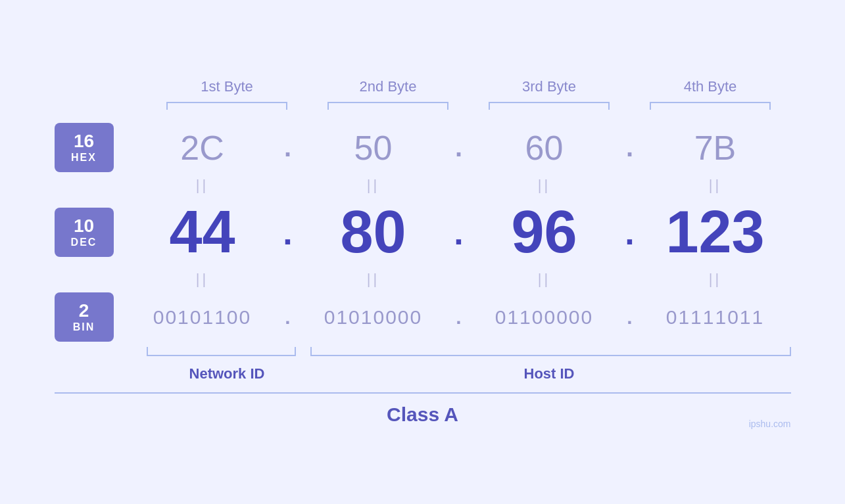 The height and width of the screenshot is (504, 845). What do you see at coordinates (84, 226) in the screenshot?
I see `dec-base-number: 10` at bounding box center [84, 226].